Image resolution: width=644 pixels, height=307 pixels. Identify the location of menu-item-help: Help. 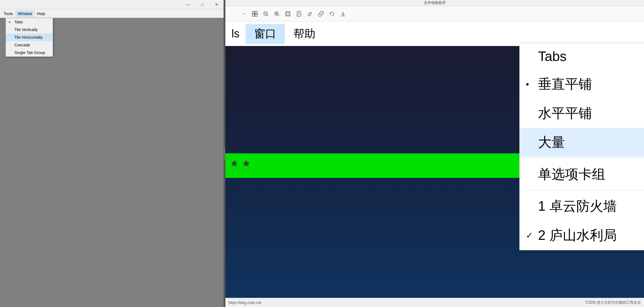
(41, 13).